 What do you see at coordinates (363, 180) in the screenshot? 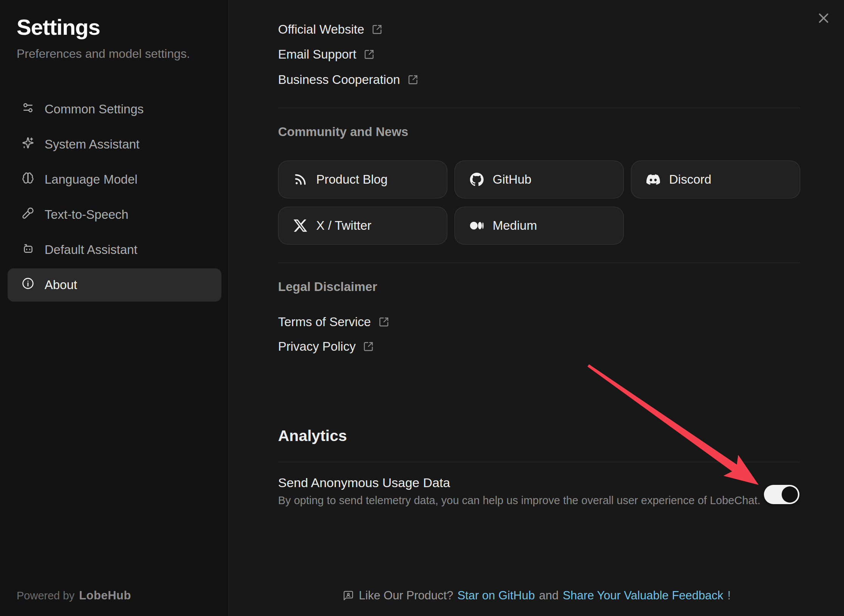
I see `product-blog-button: Product Blog` at bounding box center [363, 180].